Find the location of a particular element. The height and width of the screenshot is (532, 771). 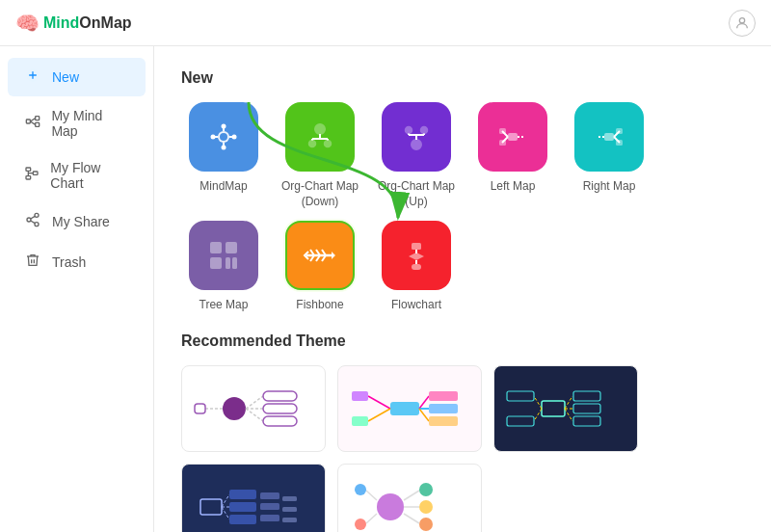

right-map-icon is located at coordinates (609, 137).